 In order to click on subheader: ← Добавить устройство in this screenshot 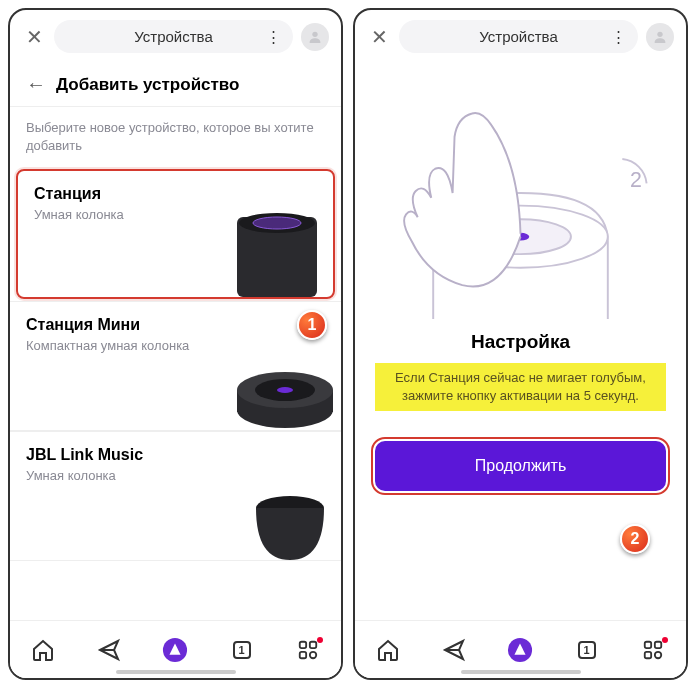, I will do `click(176, 85)`.